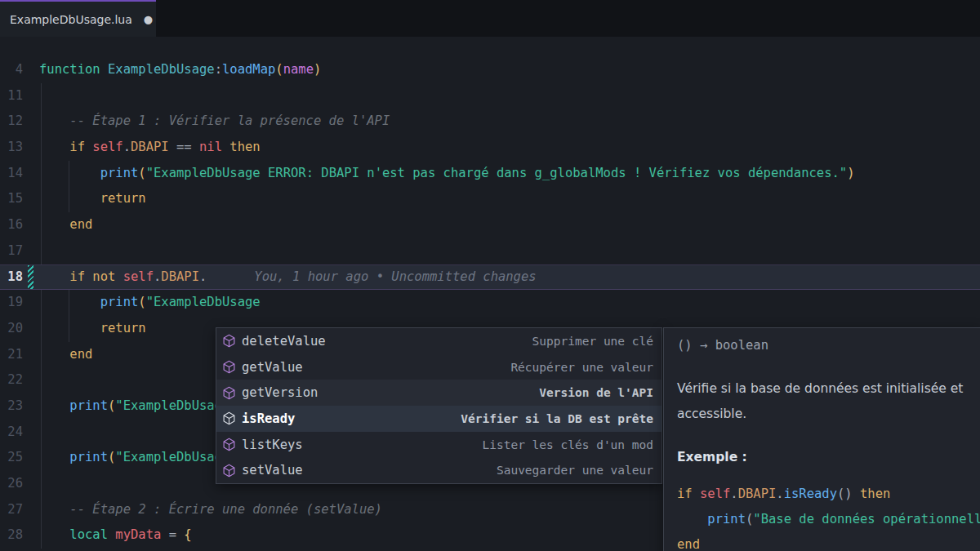  I want to click on code-token: "Base de données opérationnelle", so click(866, 519).